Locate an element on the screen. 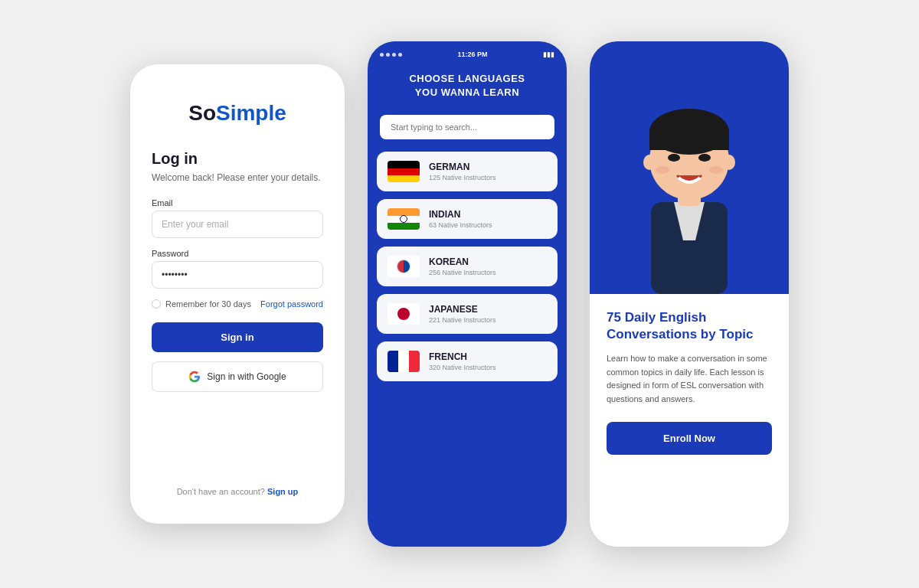 This screenshot has height=588, width=919. google-icon is located at coordinates (195, 377).